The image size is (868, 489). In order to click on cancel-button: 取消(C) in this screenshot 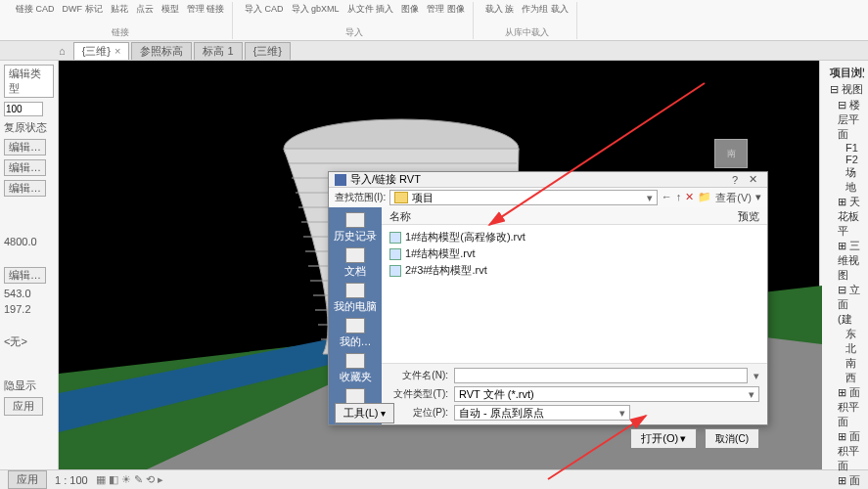, I will do `click(732, 438)`.